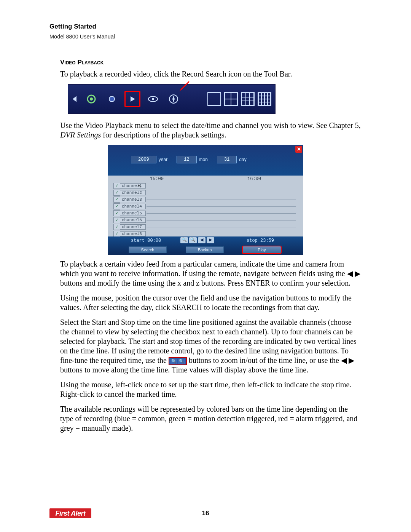 The width and height of the screenshot is (411, 532). What do you see at coordinates (140, 186) in the screenshot?
I see `cursor-icon: ↖` at bounding box center [140, 186].